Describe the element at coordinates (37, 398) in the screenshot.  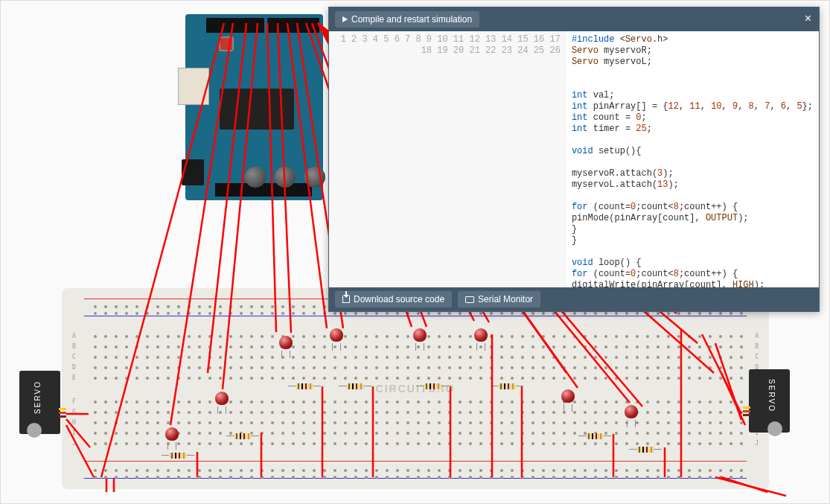
I see `servo-left-label: SERVO` at that location.